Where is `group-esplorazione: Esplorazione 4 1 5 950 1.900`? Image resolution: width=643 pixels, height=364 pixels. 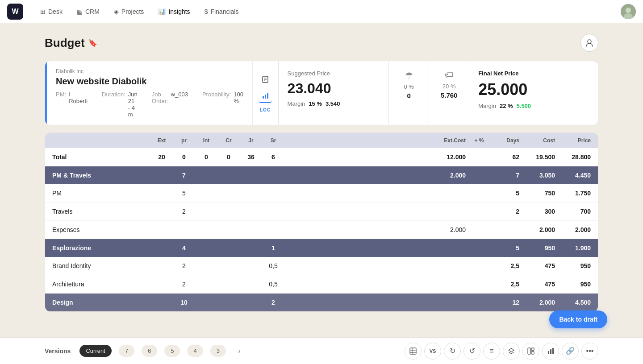 group-esplorazione: Esplorazione 4 1 5 950 1.900 is located at coordinates (322, 248).